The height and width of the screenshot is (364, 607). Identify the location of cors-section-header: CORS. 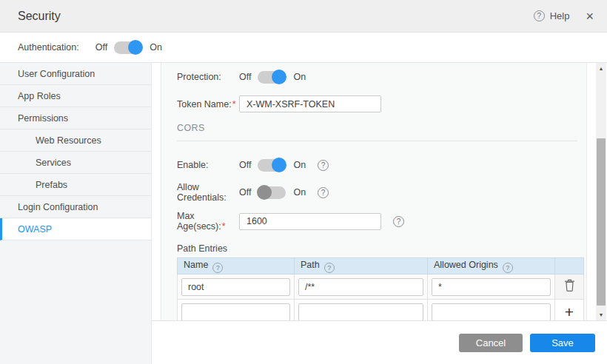
(378, 131).